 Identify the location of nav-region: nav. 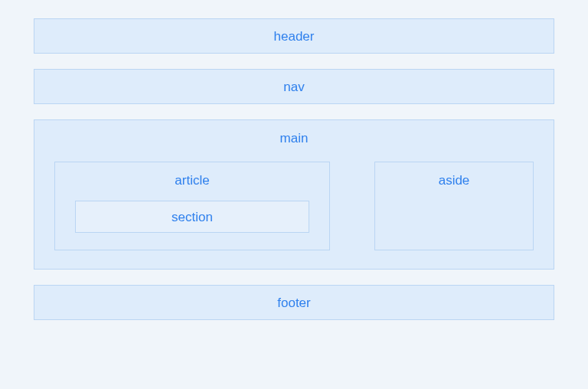
(294, 87).